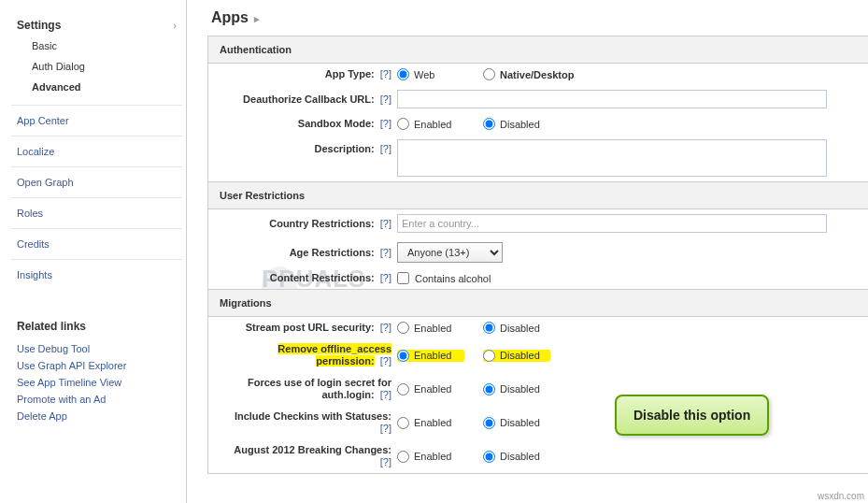  I want to click on nav-link-localize: Localize, so click(97, 151).